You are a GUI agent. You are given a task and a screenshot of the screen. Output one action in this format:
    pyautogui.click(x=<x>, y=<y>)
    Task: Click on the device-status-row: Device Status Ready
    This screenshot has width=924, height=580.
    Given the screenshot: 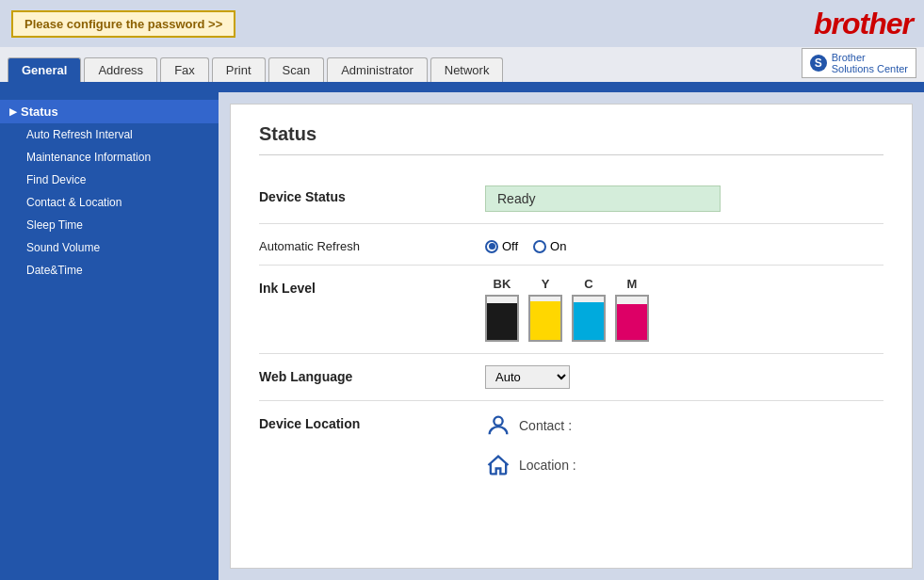 What is the action you would take?
    pyautogui.click(x=571, y=200)
    